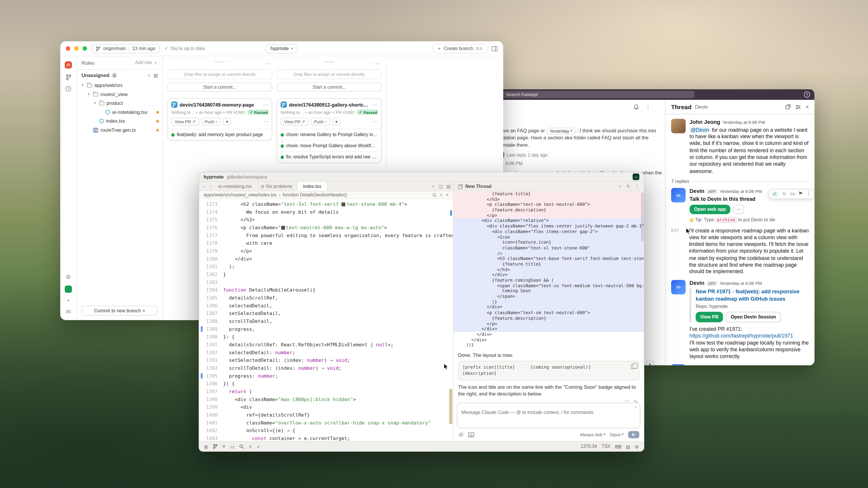  What do you see at coordinates (749, 336) in the screenshot?
I see `pr-url-link: https://github.com/fastrepl/hyprnote/pul…` at bounding box center [749, 336].